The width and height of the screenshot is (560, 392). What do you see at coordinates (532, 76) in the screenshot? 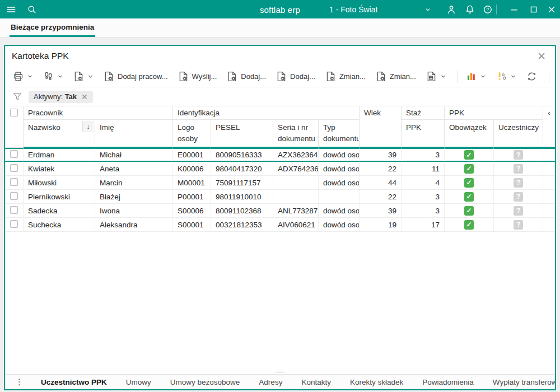
I see `refresh-button` at bounding box center [532, 76].